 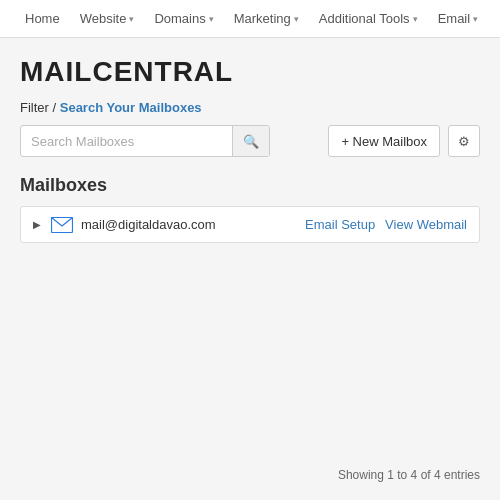 I want to click on gear-icon: ⚙, so click(x=464, y=142).